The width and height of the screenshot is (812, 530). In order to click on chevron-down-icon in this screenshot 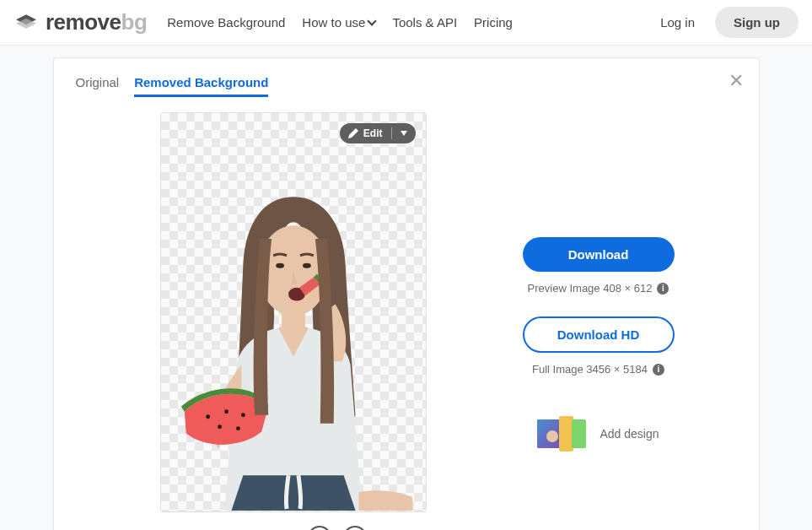, I will do `click(373, 20)`.